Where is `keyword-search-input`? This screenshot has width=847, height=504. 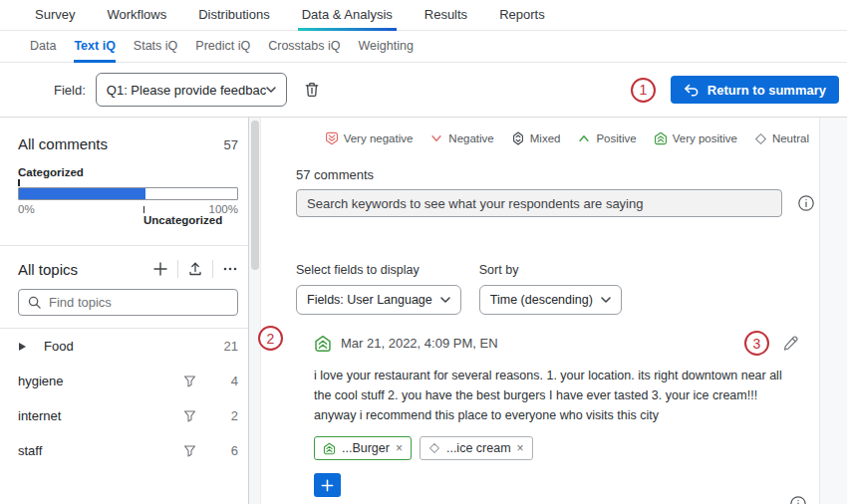 keyword-search-input is located at coordinates (539, 203).